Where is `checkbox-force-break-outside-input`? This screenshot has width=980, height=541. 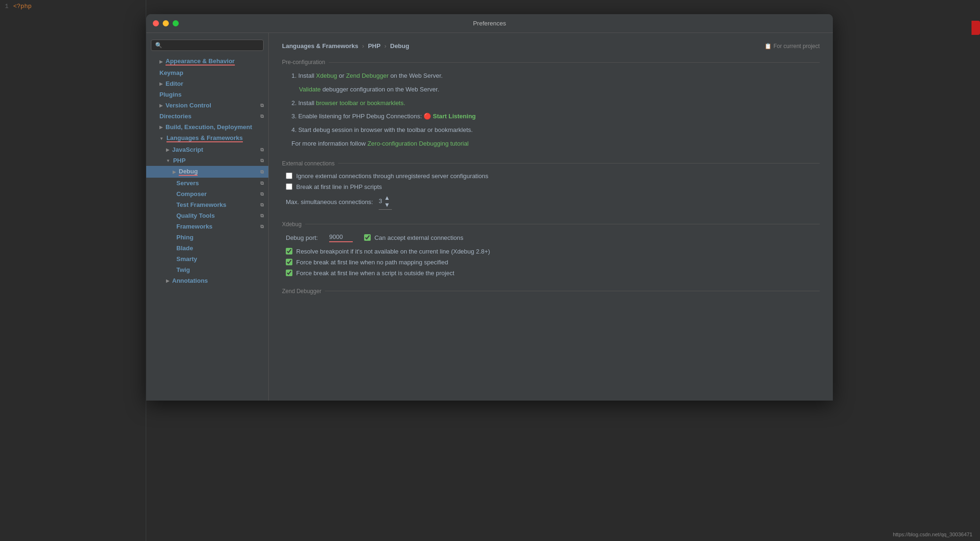 checkbox-force-break-outside-input is located at coordinates (289, 273).